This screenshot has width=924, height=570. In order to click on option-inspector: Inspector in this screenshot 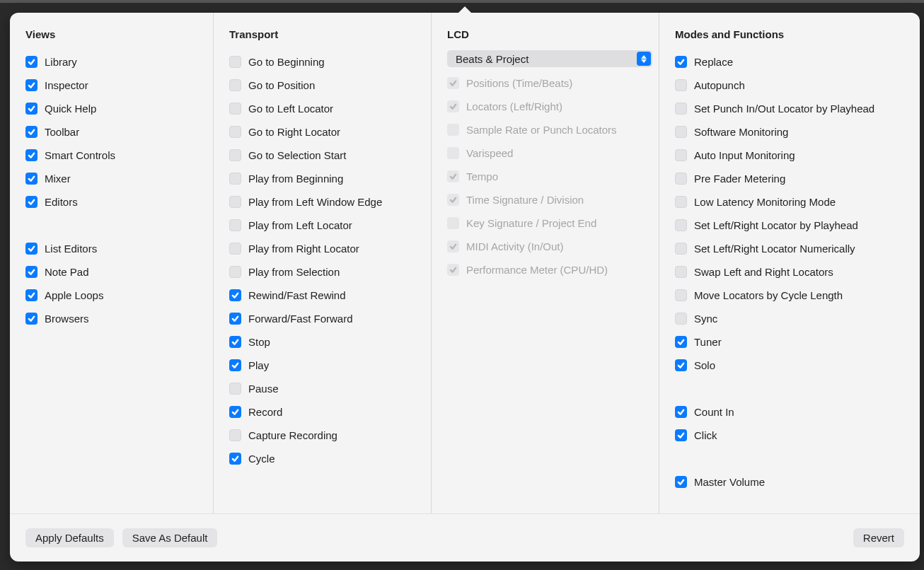, I will do `click(112, 85)`.